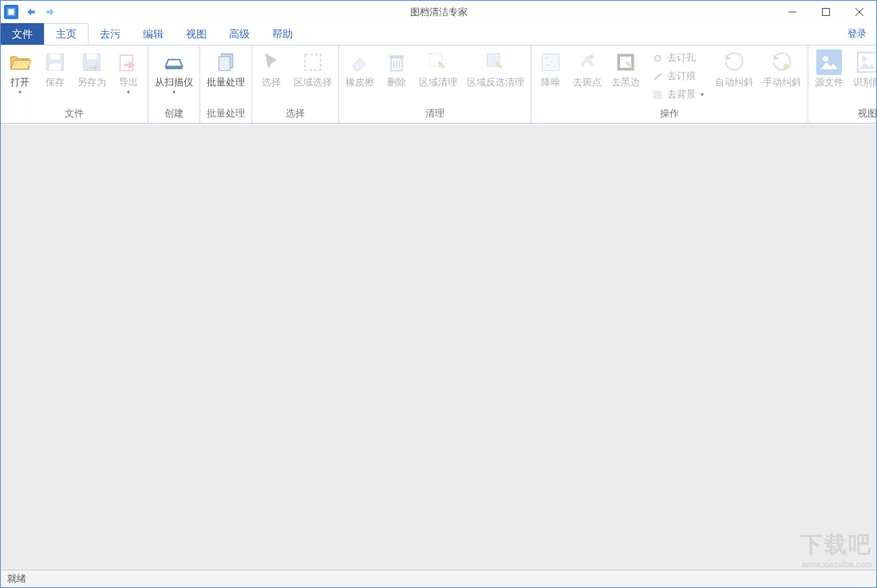 The image size is (877, 588). I want to click on area-clean-button: 区域清理, so click(438, 69).